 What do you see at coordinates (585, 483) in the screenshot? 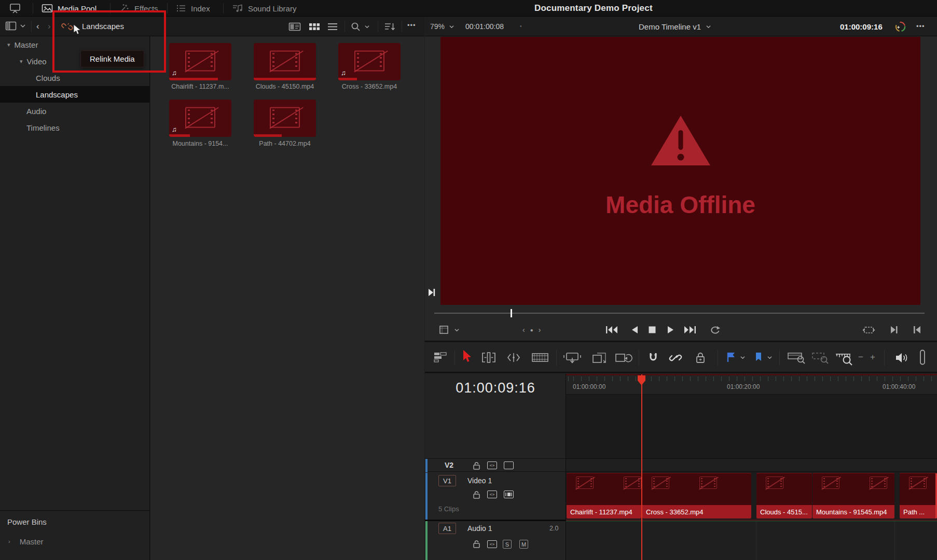
I see `media-offline-icon` at bounding box center [585, 483].